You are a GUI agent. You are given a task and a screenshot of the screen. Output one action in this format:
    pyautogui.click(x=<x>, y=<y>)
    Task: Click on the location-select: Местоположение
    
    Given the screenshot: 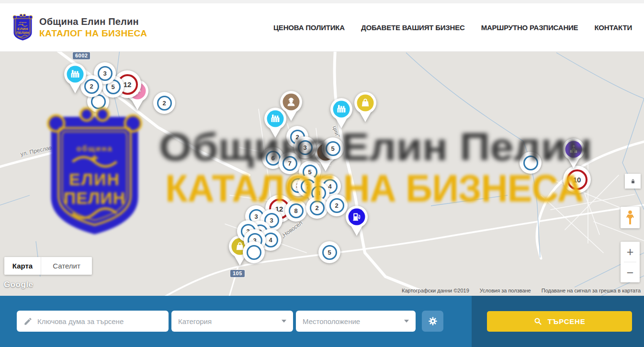 What is the action you would take?
    pyautogui.click(x=356, y=321)
    